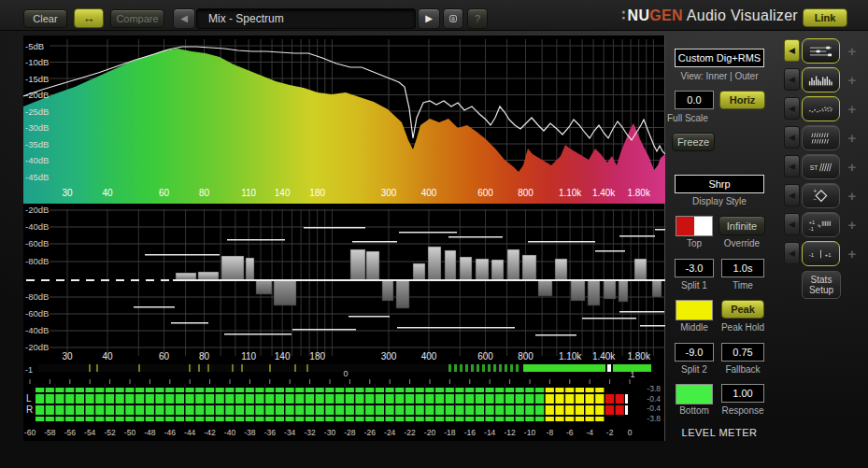 The image size is (868, 468). I want to click on time-value: 1.0s, so click(743, 268).